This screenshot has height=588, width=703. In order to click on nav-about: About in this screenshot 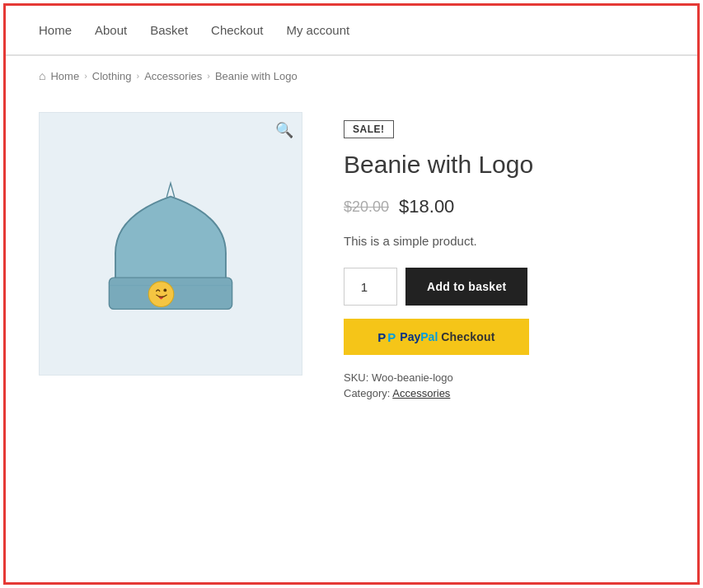, I will do `click(110, 30)`.